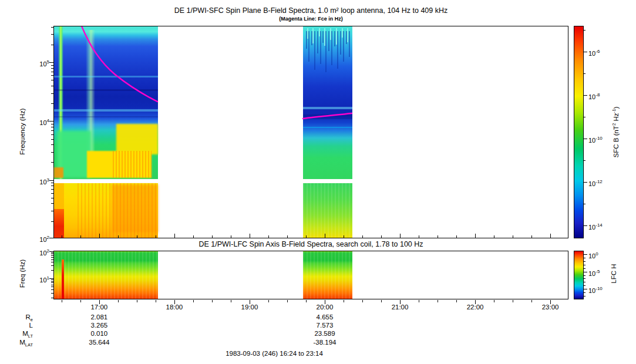  Describe the element at coordinates (325, 325) in the screenshot. I see `ephemeris-value: 7.573` at that location.